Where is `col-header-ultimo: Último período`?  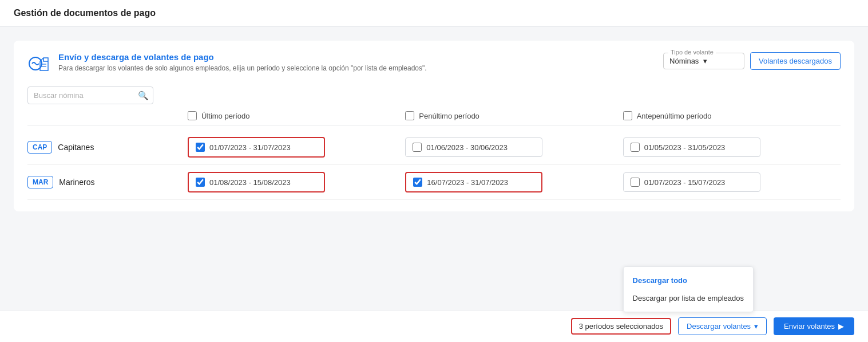 col-header-ultimo: Último período is located at coordinates (296, 116).